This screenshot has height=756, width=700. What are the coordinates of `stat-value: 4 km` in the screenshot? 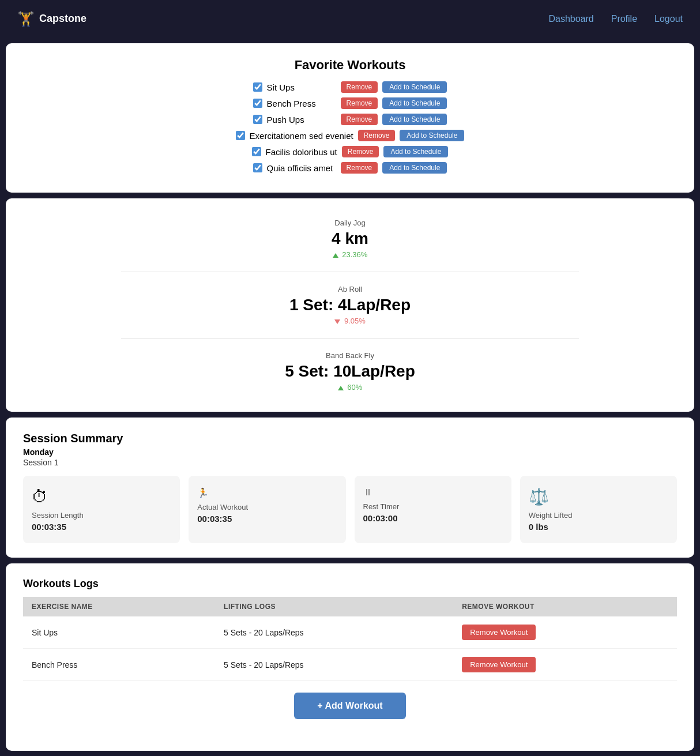 It's located at (350, 239).